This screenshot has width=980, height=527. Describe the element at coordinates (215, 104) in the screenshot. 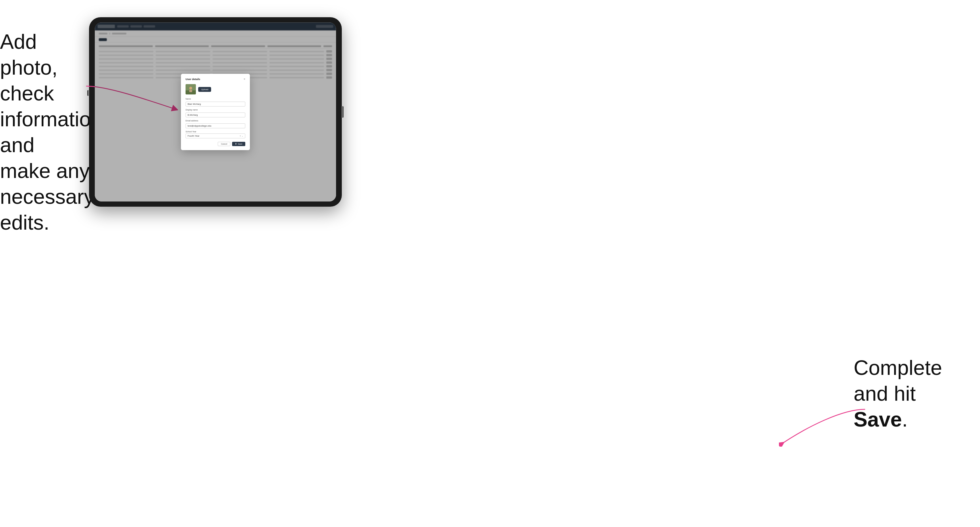

I see `name-input` at that location.